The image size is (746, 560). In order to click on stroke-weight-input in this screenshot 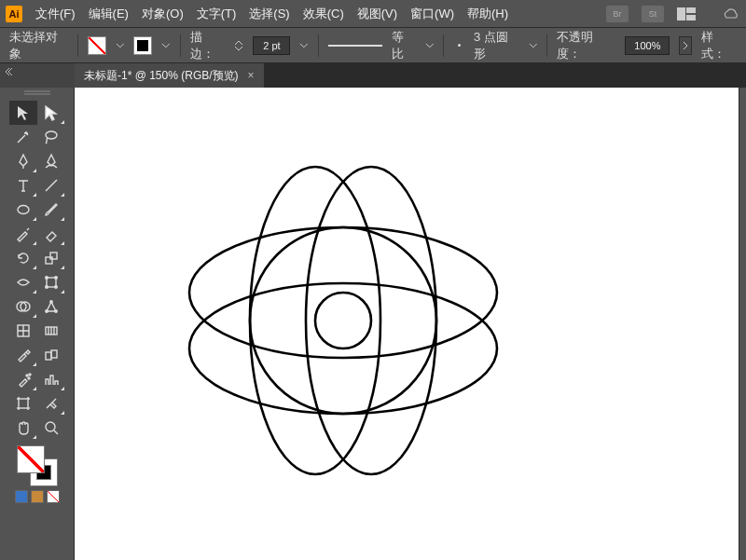, I will do `click(271, 46)`.